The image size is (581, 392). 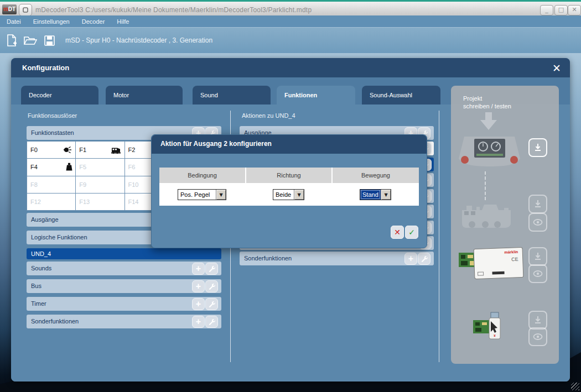 I want to click on svg-text: märklin, so click(x=511, y=252).